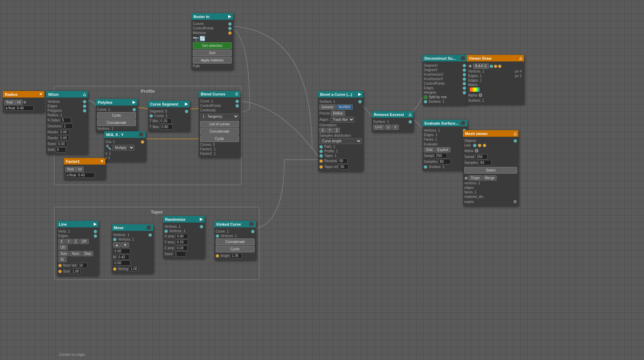  Describe the element at coordinates (117, 123) in the screenshot. I see `polyline-concatenate-btn: Concatenate` at that location.